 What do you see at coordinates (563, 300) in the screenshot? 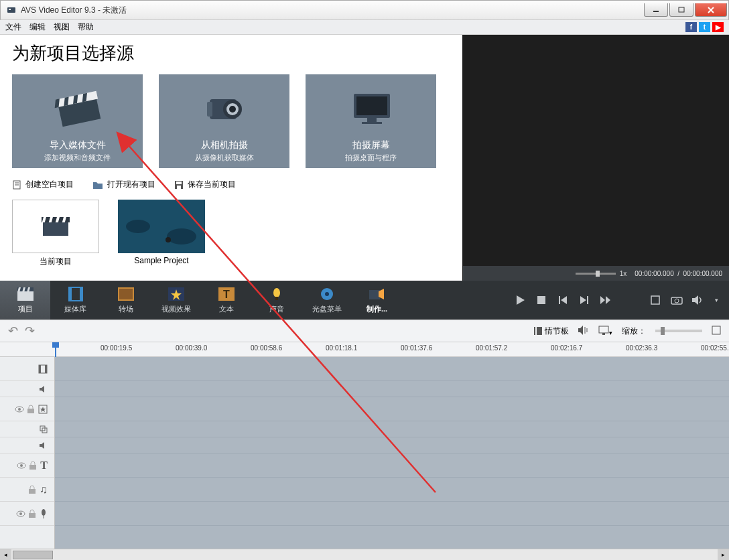
I see `prev-button` at bounding box center [563, 300].